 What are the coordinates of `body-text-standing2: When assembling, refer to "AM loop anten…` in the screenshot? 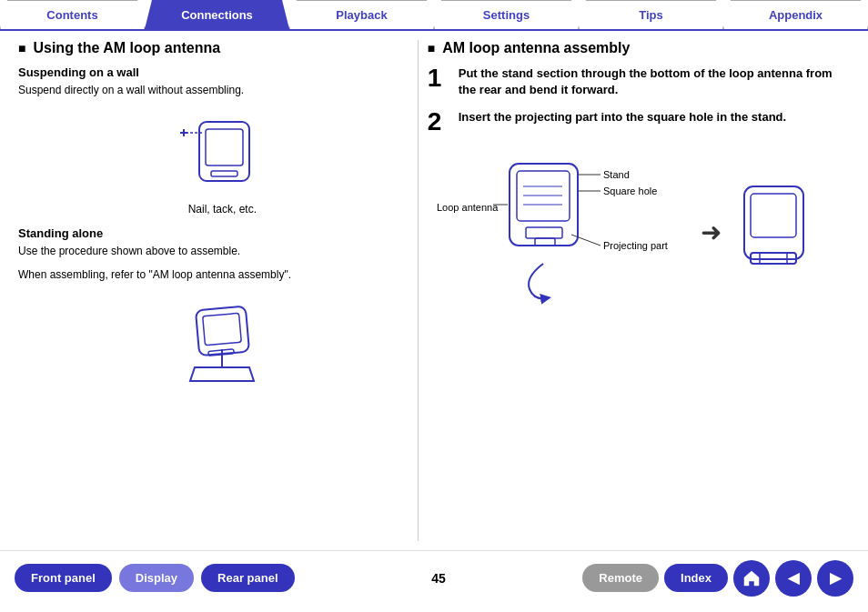 It's located at (213, 275).